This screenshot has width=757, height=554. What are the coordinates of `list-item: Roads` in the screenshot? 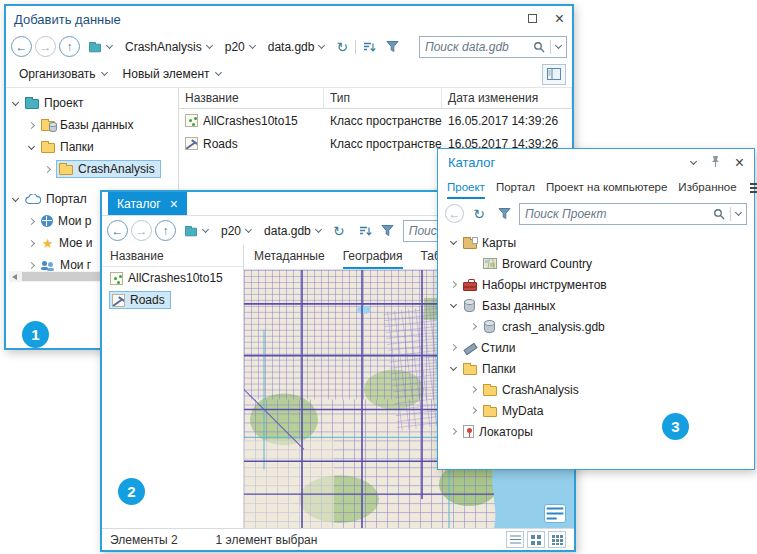 It's located at (172, 300).